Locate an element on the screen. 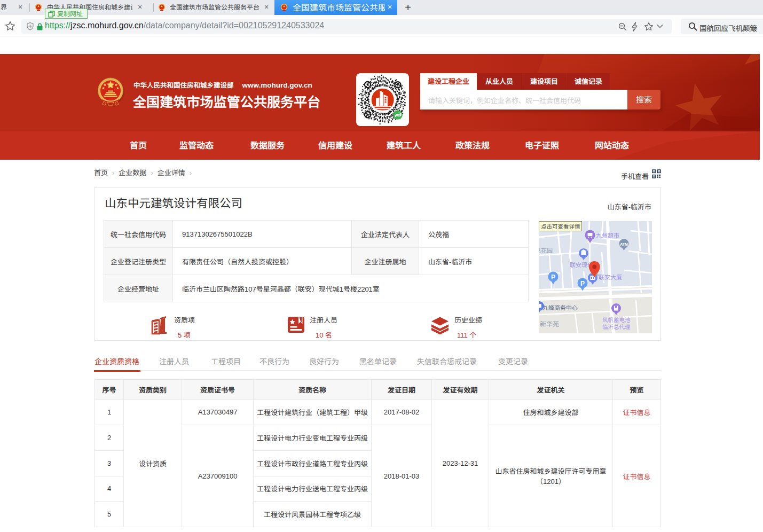  svg-text: 临沂总代理 is located at coordinates (616, 327).